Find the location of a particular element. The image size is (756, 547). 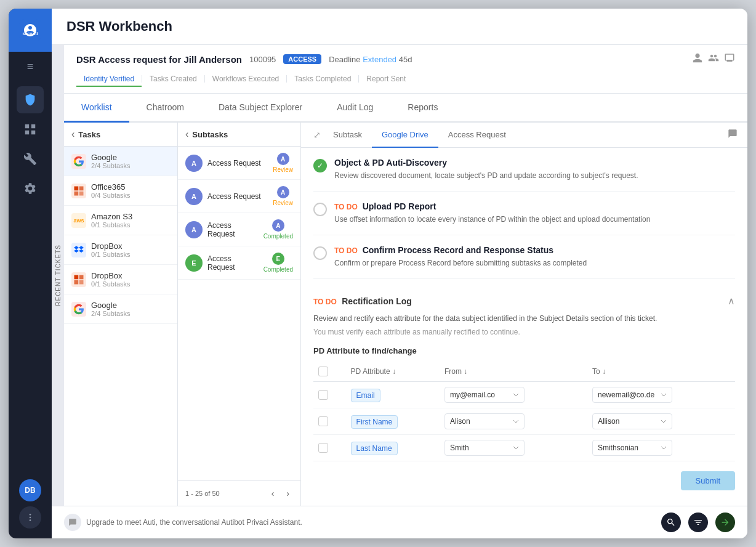

search-icon-button is located at coordinates (671, 522).